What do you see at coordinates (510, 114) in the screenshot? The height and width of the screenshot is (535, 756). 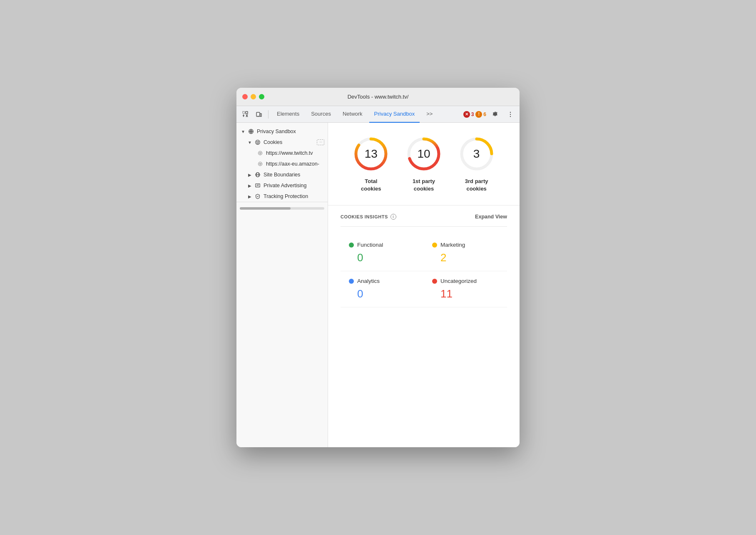 I see `more-icon` at bounding box center [510, 114].